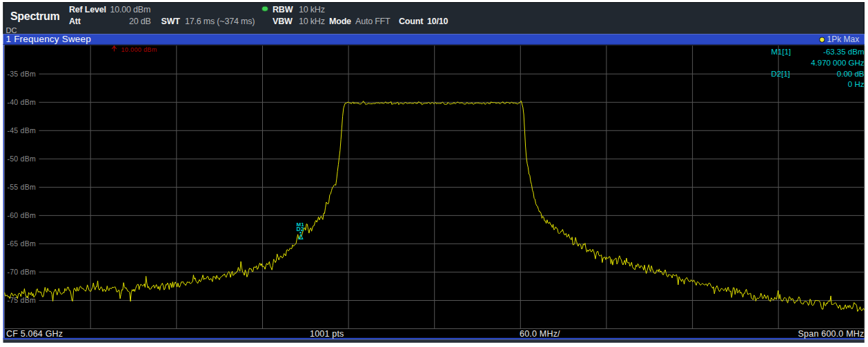  Describe the element at coordinates (22, 244) in the screenshot. I see `svg-text: -65 dBm` at that location.